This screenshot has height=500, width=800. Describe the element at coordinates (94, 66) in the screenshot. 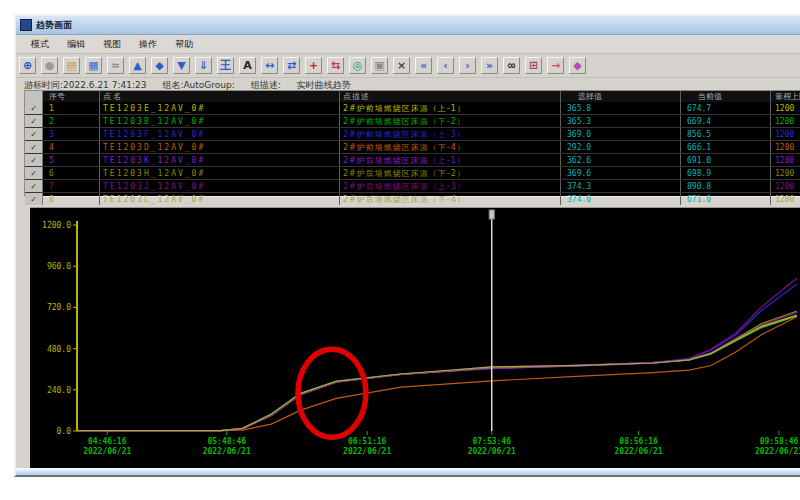

I see `save-icon: ▦` at that location.